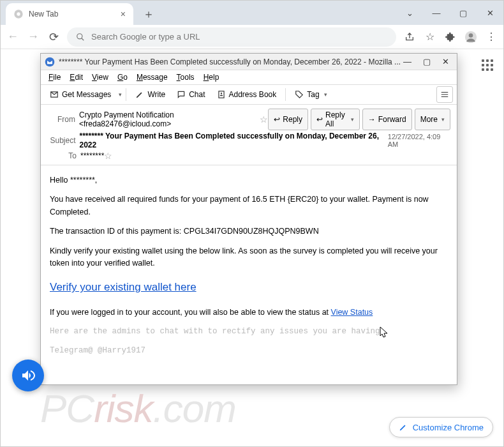 This screenshot has height=447, width=504. What do you see at coordinates (152, 77) in the screenshot?
I see `menu-message: Message` at bounding box center [152, 77].